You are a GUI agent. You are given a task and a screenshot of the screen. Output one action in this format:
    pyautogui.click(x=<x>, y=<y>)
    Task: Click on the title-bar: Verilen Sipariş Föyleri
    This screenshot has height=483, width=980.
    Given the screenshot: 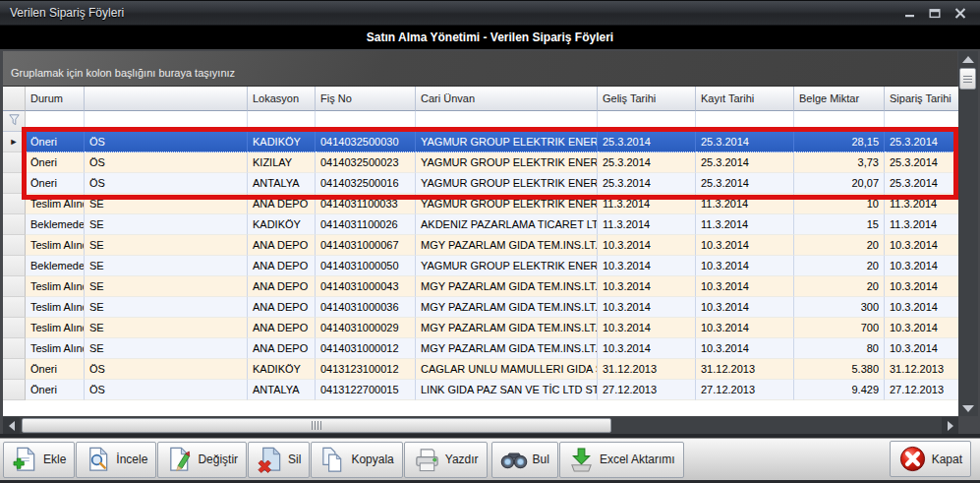 What is the action you would take?
    pyautogui.click(x=490, y=13)
    